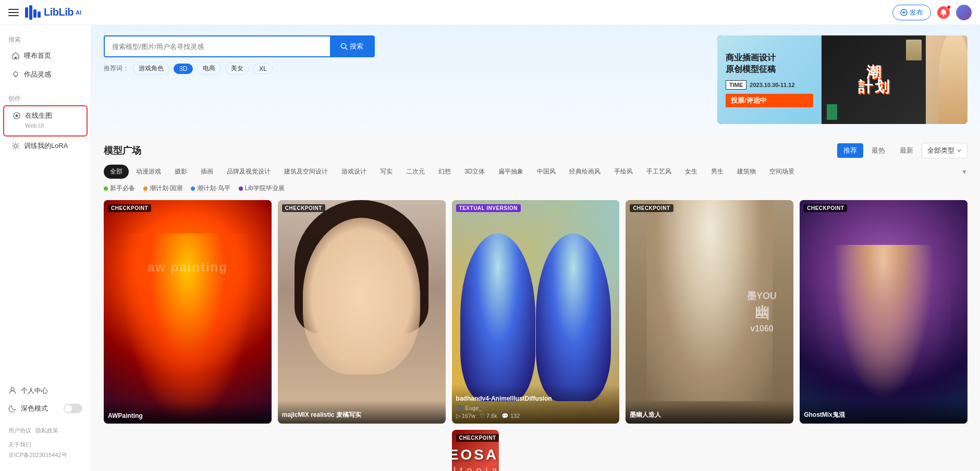 This screenshot has height=471, width=980. I want to click on card-1-badge: CHECKPOINT, so click(129, 208).